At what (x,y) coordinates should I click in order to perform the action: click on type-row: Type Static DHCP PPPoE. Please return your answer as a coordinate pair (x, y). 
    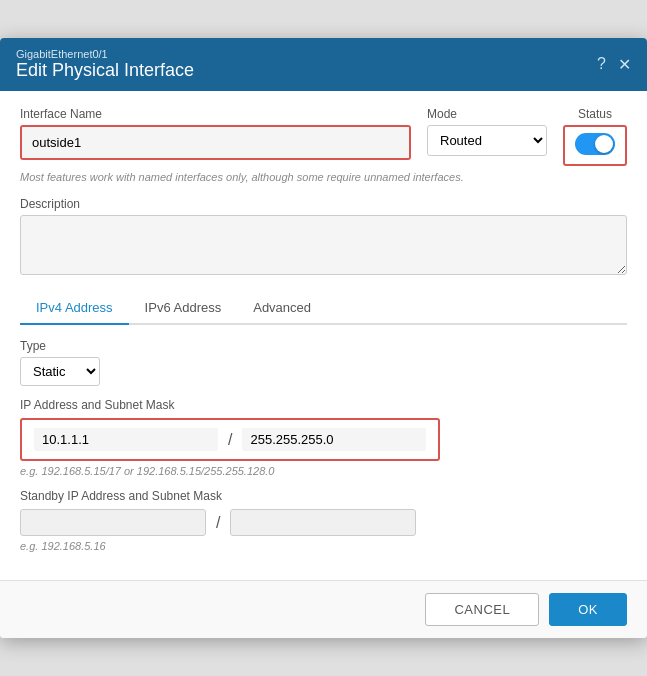
    Looking at the image, I should click on (324, 362).